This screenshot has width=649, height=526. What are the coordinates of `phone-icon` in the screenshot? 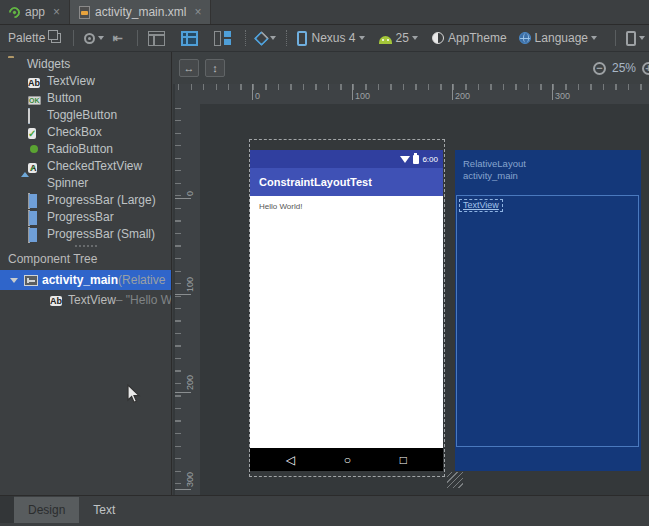 It's located at (631, 38).